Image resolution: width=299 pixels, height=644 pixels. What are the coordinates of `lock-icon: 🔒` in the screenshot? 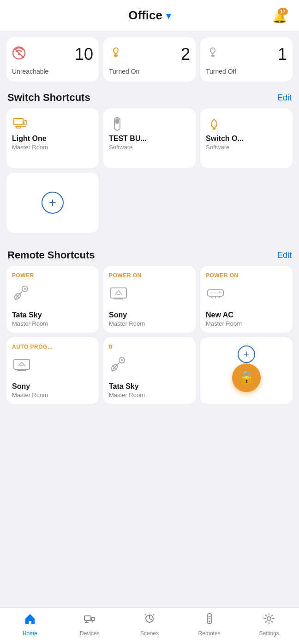 It's located at (246, 378).